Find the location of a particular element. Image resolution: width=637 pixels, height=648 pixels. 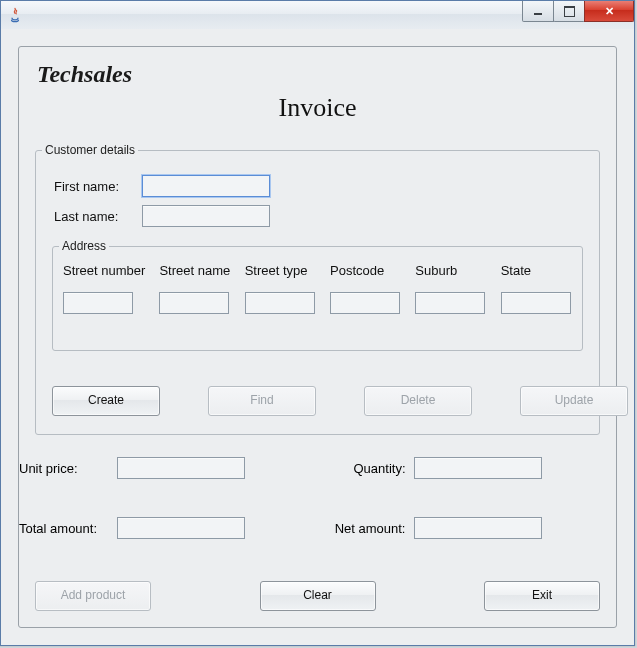

brand-title: Techsales is located at coordinates (84, 74).